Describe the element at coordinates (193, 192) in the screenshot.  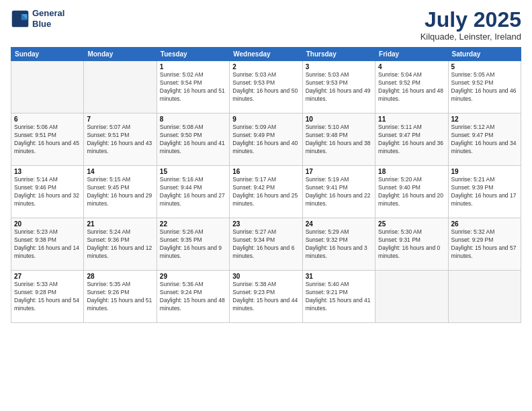
I see `table-row: 15Sunrise: 5:16 AM Sunset: 9:44 PM Dayli…` at that location.